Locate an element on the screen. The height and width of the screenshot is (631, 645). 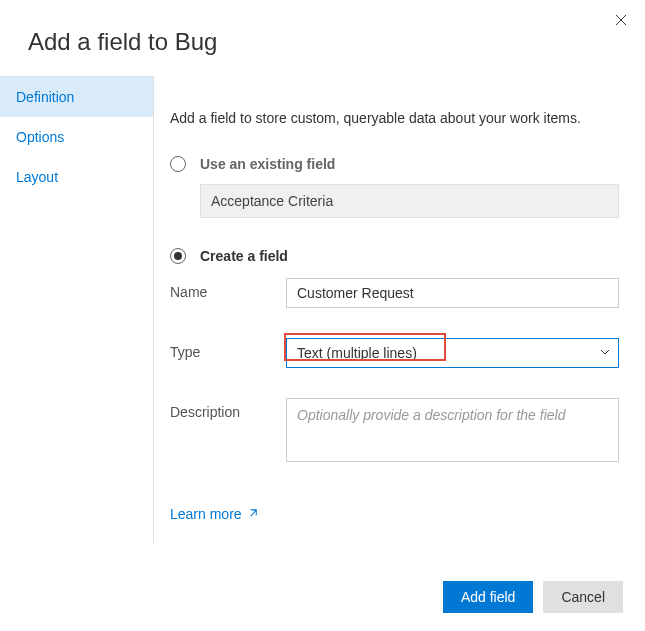
close-icon is located at coordinates (621, 22).